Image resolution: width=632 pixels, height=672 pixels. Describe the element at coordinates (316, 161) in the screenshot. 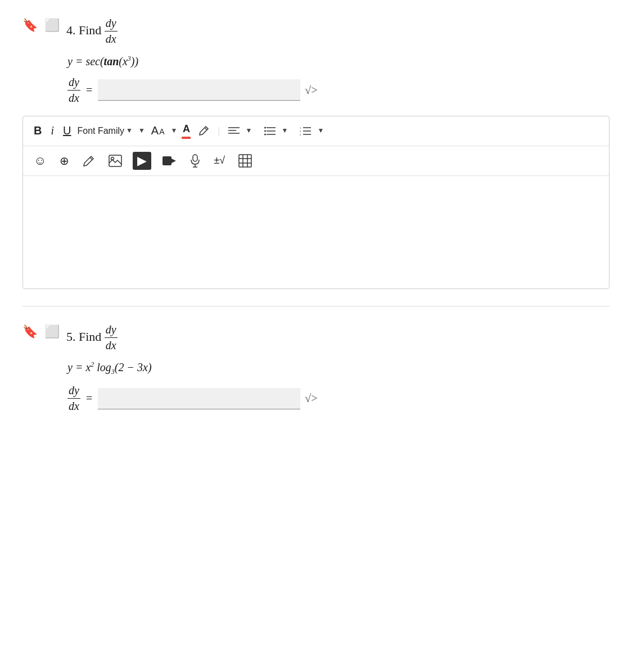

I see `toolbar-row-2: ☺ ⊕ ▶` at that location.